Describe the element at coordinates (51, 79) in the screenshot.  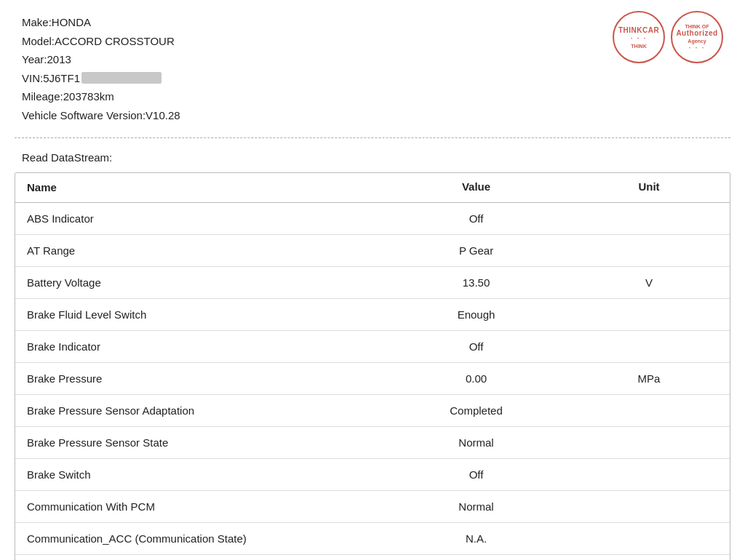
I see `vin-label: VIN:5J6TF1` at that location.